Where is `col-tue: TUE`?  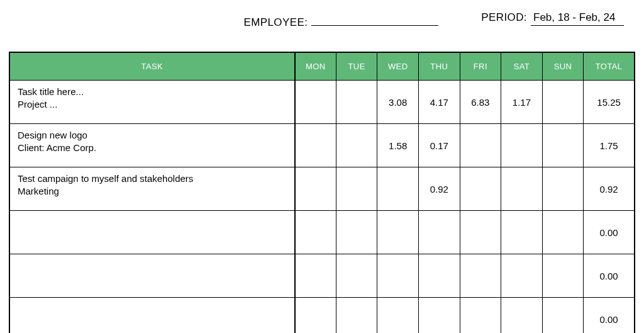 col-tue: TUE is located at coordinates (357, 67).